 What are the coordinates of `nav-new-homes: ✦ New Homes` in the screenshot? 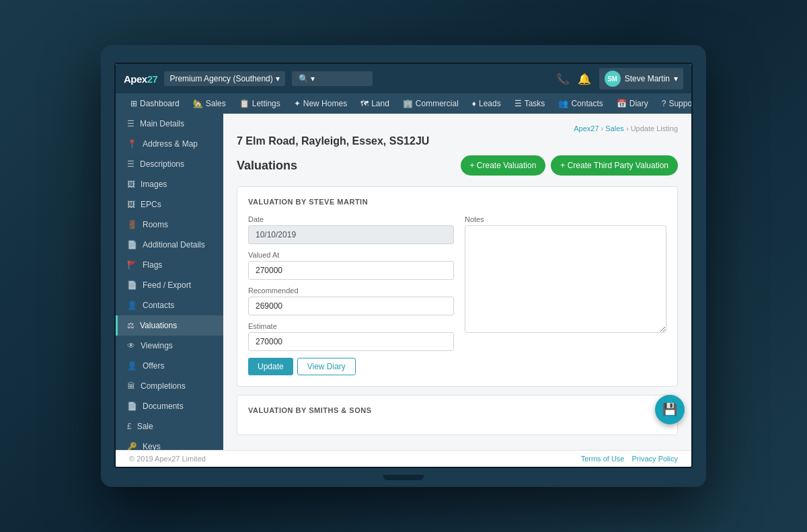 It's located at (320, 104).